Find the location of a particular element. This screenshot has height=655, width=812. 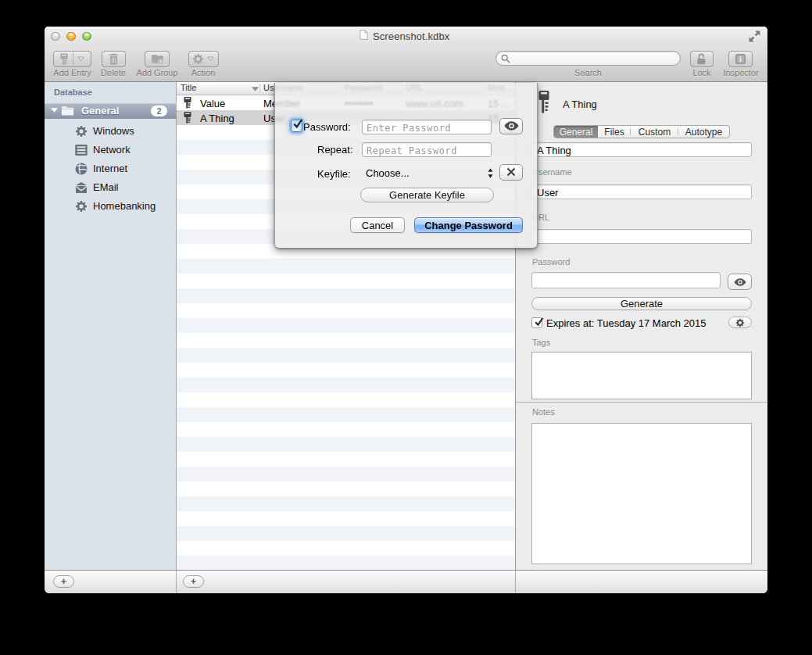

sidebar-group-label: General is located at coordinates (100, 111).